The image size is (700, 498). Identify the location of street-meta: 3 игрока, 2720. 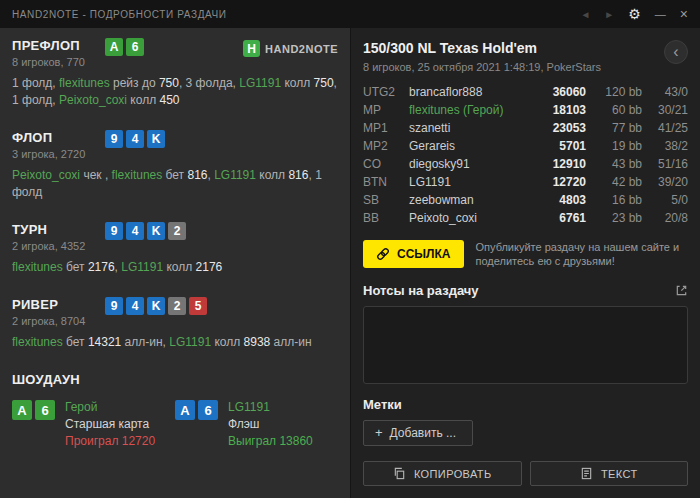
(58, 154).